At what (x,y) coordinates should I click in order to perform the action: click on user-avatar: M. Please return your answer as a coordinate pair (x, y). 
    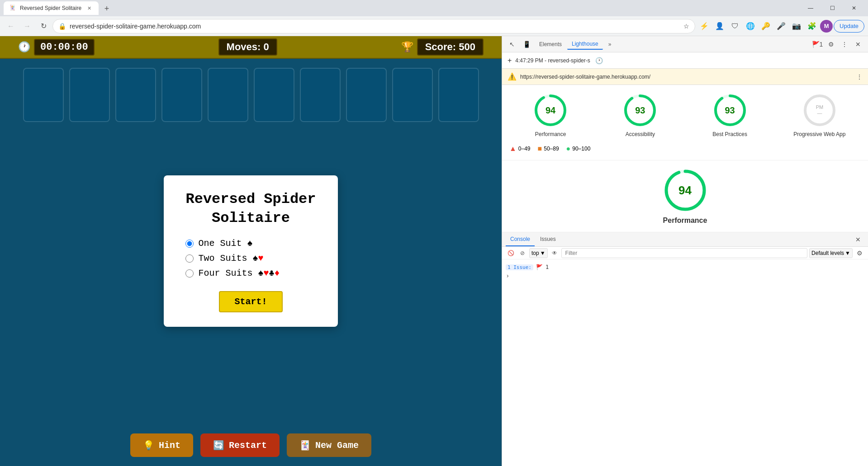
    Looking at the image, I should click on (826, 26).